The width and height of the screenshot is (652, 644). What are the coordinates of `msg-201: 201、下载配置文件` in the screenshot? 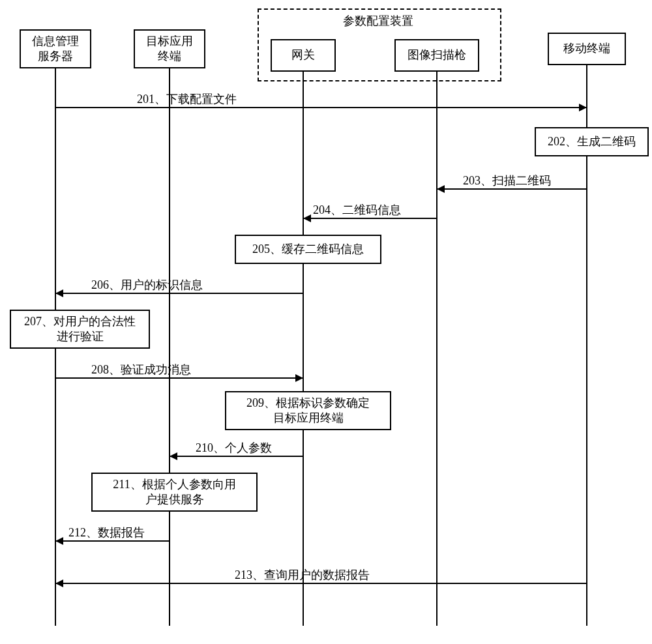 It's located at (186, 99).